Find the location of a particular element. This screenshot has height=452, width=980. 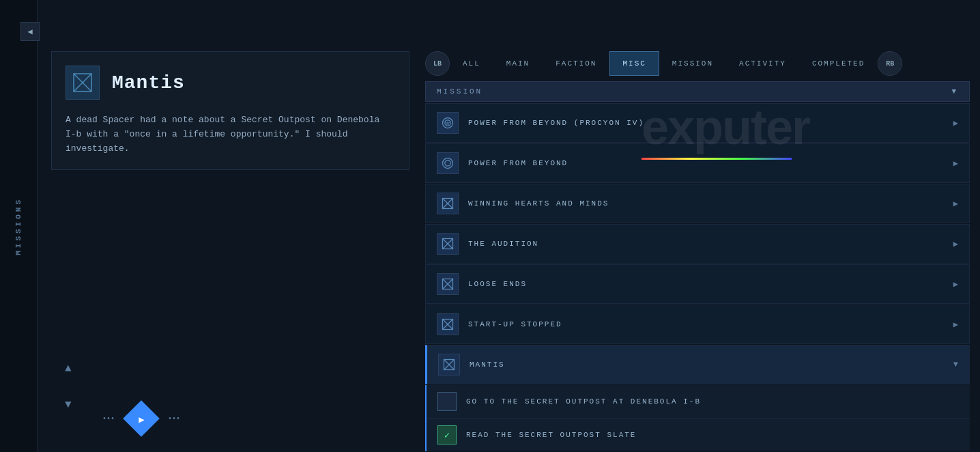

mission-expand-arrow: ▼ is located at coordinates (955, 365).